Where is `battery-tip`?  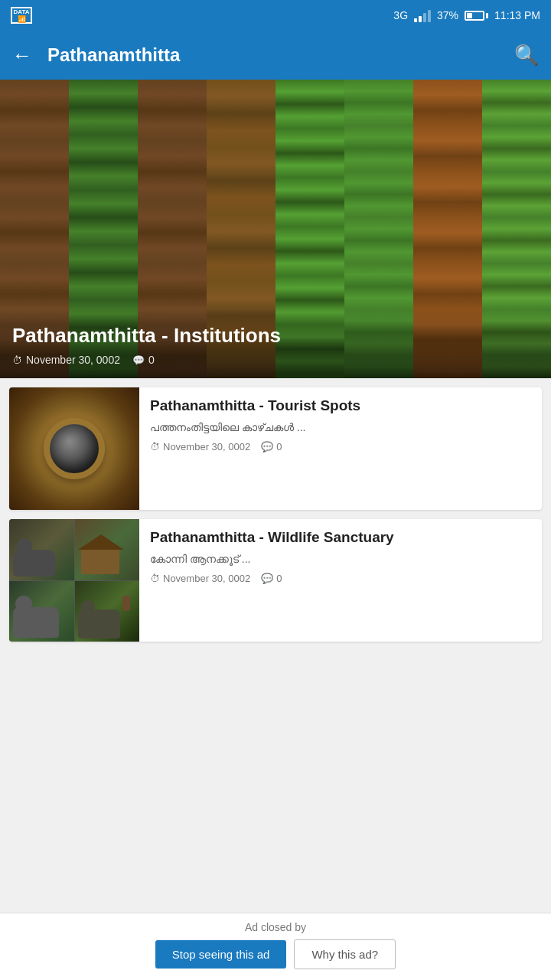
battery-tip is located at coordinates (487, 15).